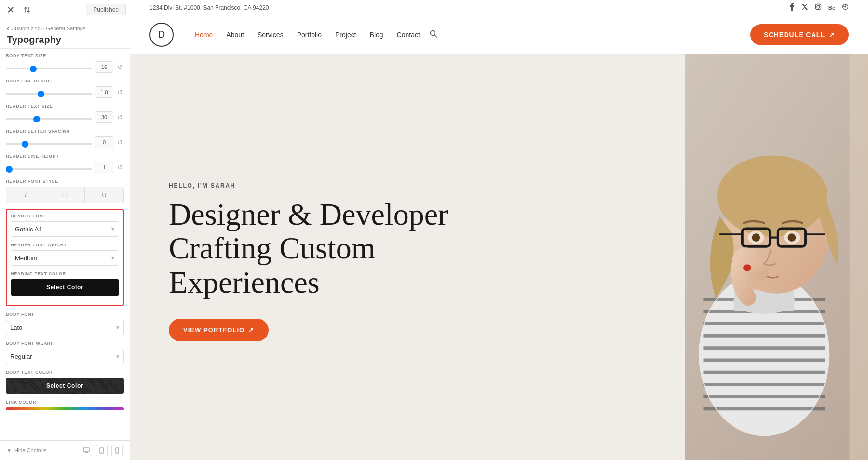  Describe the element at coordinates (65, 81) in the screenshot. I see `body-line-height-label: BODY LINE HEIGHT` at that location.